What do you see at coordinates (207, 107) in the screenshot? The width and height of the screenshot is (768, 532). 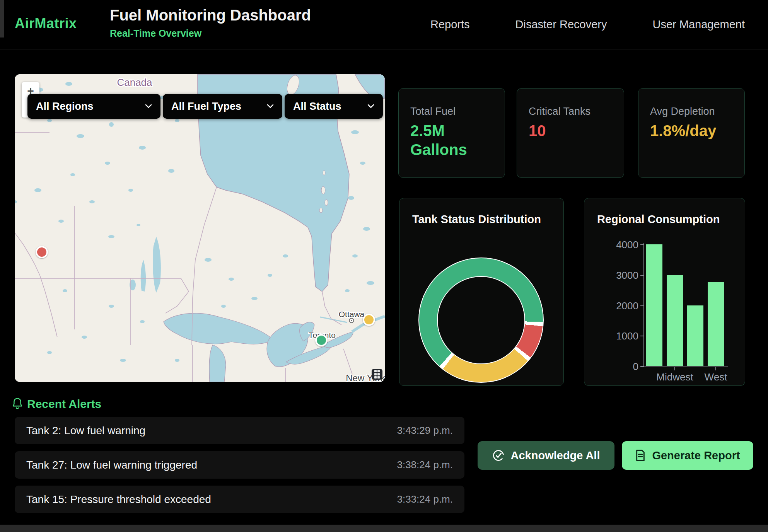 I see `fuel-type-filter-value: All Fuel Types` at bounding box center [207, 107].